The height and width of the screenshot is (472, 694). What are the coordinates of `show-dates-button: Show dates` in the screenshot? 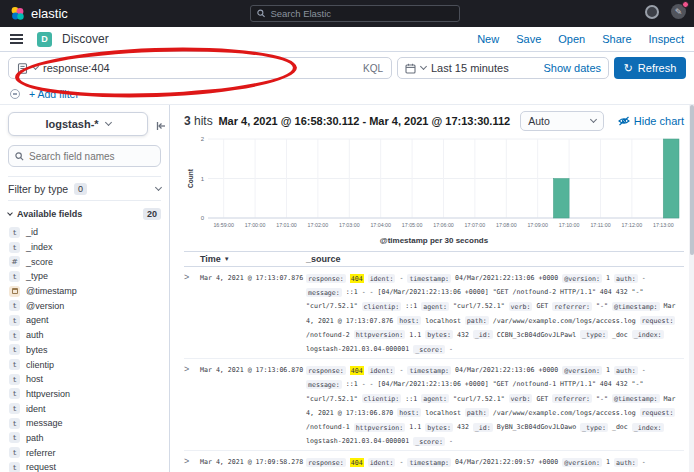 It's located at (572, 68).